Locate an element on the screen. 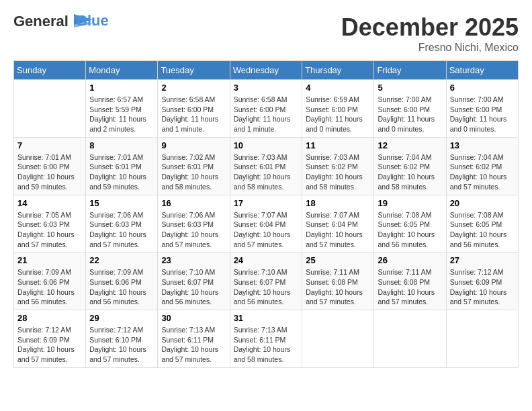  day-info: Sunrise: 7:09 AM Sunset: 6:06 PM Dayligh… is located at coordinates (122, 287).